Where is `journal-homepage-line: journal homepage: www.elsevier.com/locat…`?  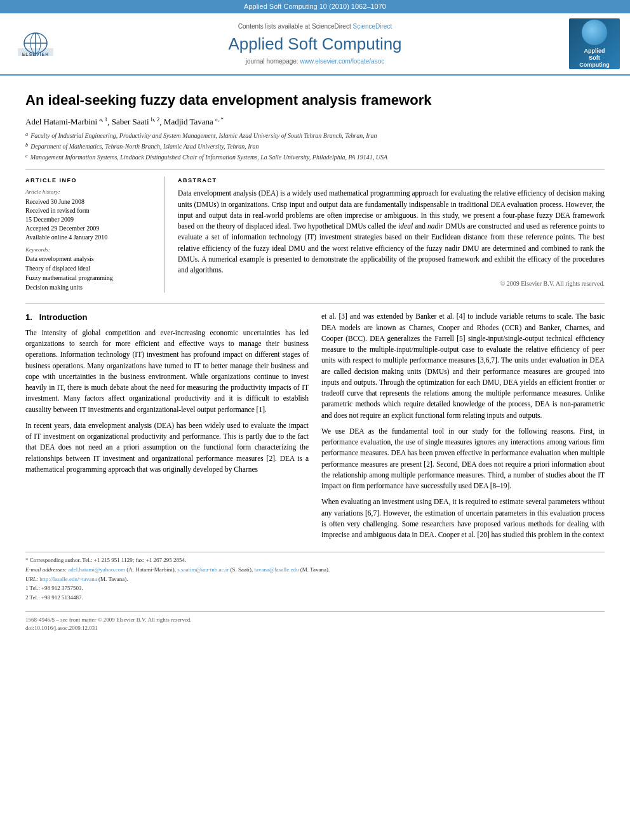 journal-homepage-line: journal homepage: www.elsevier.com/locat… is located at coordinates (315, 62).